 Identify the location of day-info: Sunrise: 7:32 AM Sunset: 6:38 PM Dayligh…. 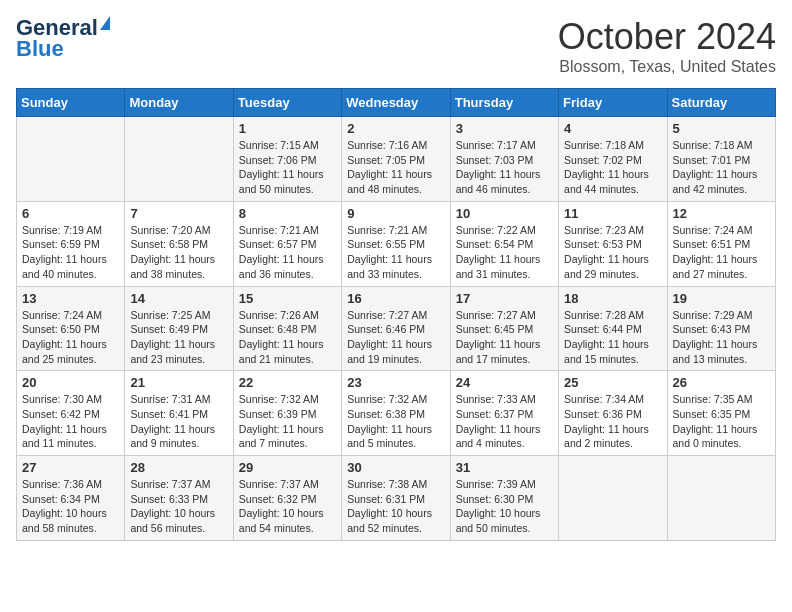
(396, 422).